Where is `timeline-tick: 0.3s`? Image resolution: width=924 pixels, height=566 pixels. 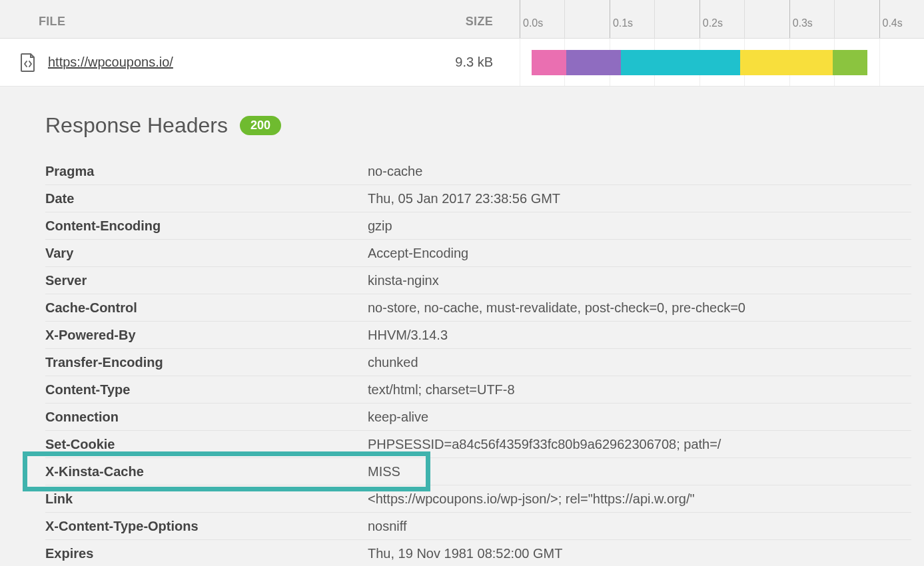
timeline-tick: 0.3s is located at coordinates (811, 19).